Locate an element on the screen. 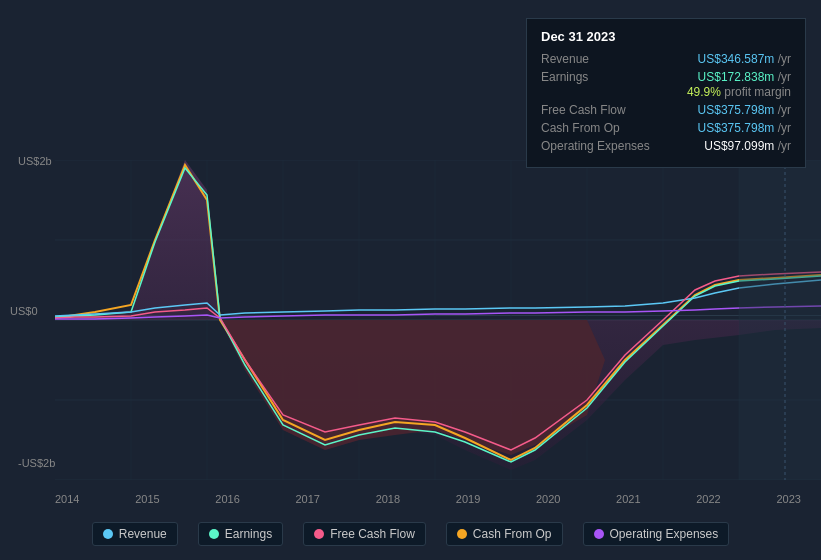 The image size is (821, 560). cashfromop-label: Cash From Op is located at coordinates (601, 128).